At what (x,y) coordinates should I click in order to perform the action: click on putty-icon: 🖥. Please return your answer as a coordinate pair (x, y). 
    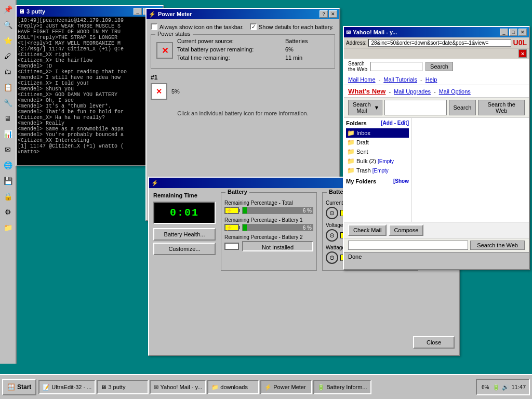
    Looking at the image, I should click on (104, 387).